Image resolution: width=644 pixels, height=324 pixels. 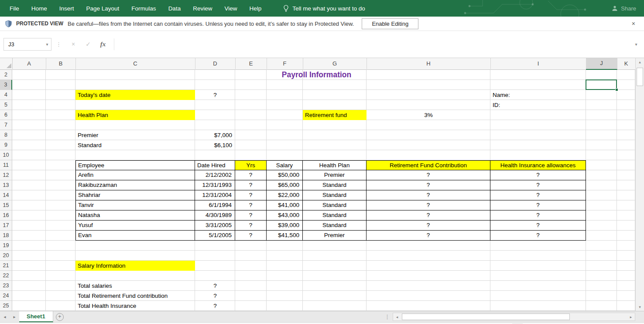 I want to click on cell-E13: ?, so click(x=251, y=185).